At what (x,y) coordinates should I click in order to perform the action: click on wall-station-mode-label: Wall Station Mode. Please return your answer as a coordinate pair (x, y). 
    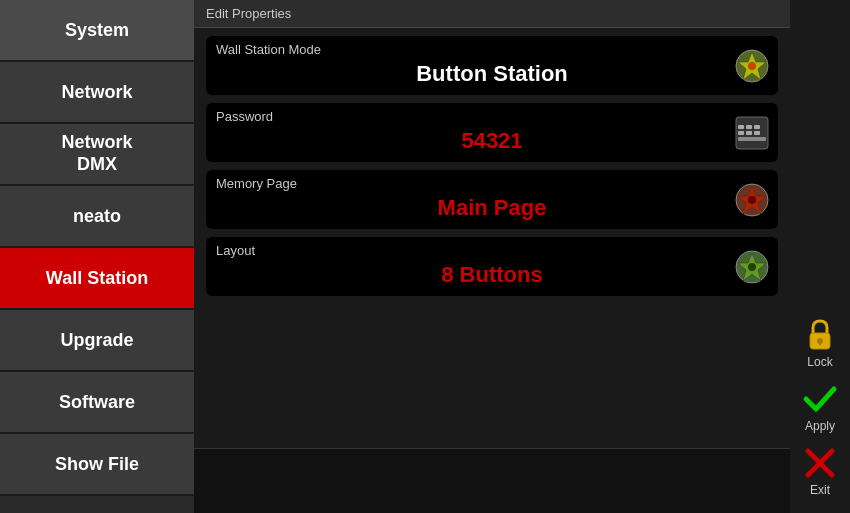
    Looking at the image, I should click on (492, 50).